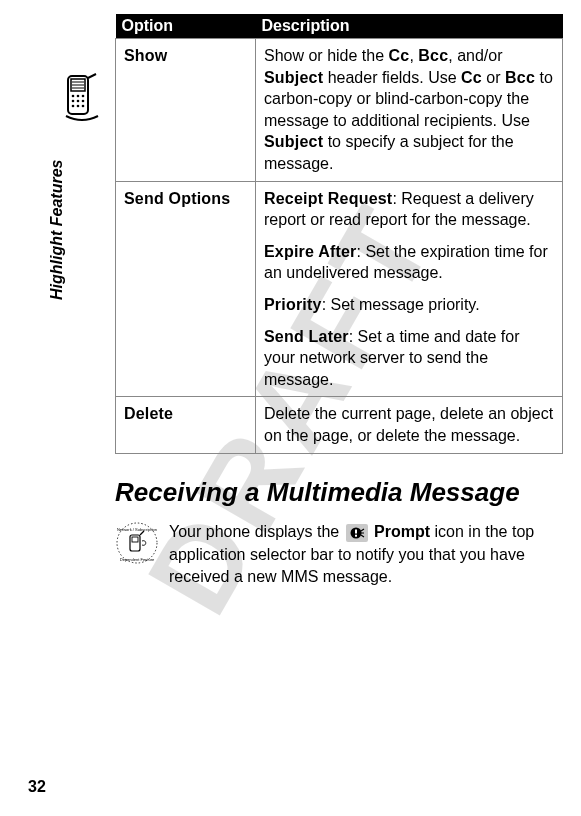  I want to click on side-section-label: Highlight Features, so click(57, 230).